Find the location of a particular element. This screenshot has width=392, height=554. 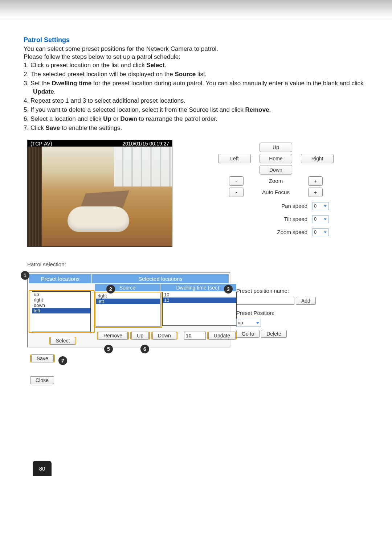

callout-1: 1 is located at coordinates (25, 275).